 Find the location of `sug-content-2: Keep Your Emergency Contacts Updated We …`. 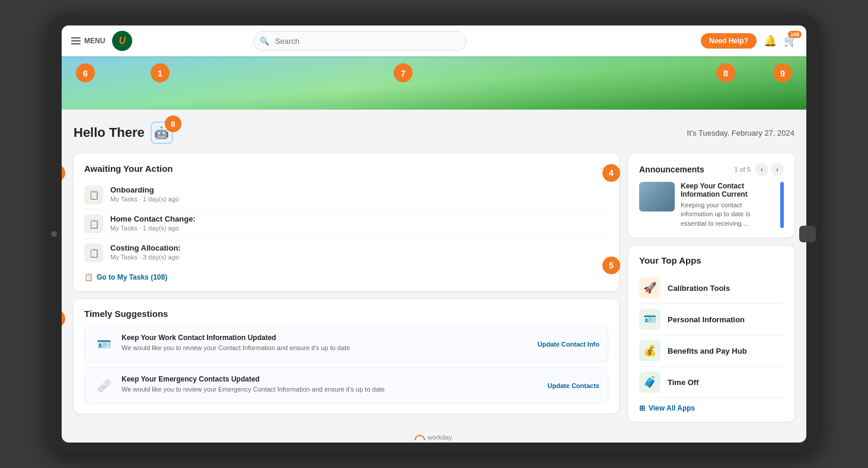

sug-content-2: Keep Your Emergency Contacts Updated We … is located at coordinates (331, 384).